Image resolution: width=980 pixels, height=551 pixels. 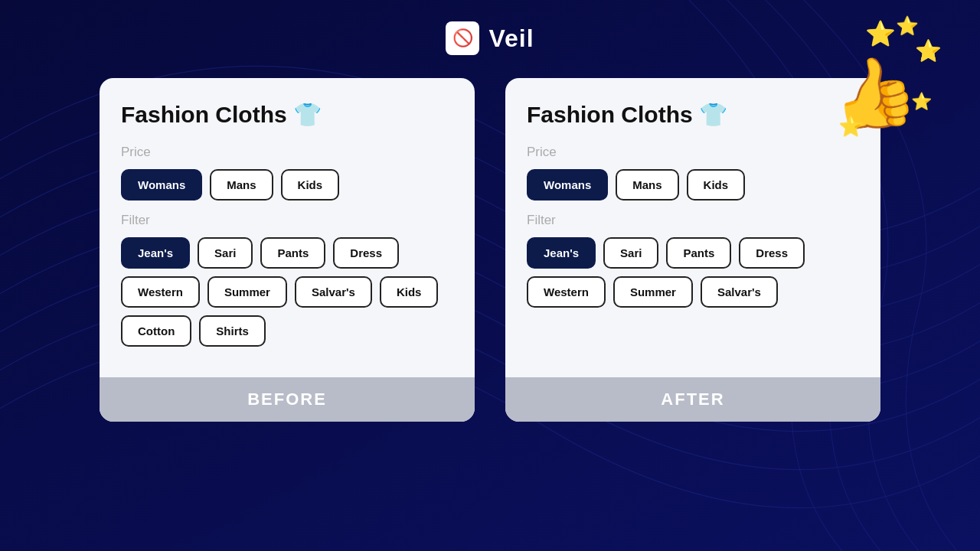 What do you see at coordinates (693, 185) in the screenshot?
I see `after-price-buttons: Womans Mans Kids` at bounding box center [693, 185].